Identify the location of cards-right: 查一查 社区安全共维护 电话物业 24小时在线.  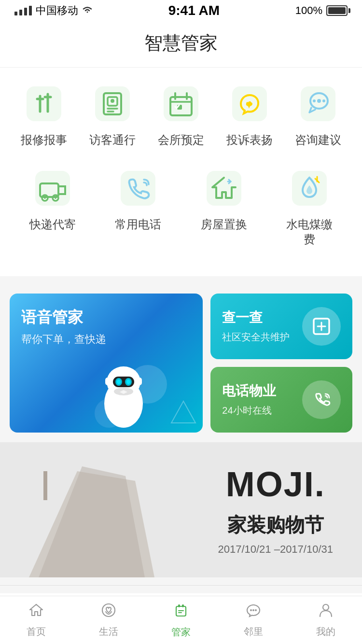
(281, 363).